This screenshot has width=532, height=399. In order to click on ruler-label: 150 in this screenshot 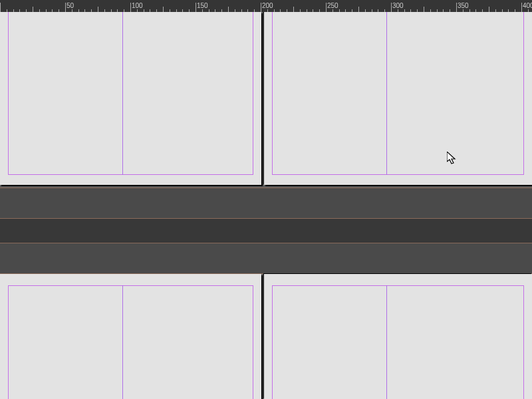, I will do `click(202, 5)`.